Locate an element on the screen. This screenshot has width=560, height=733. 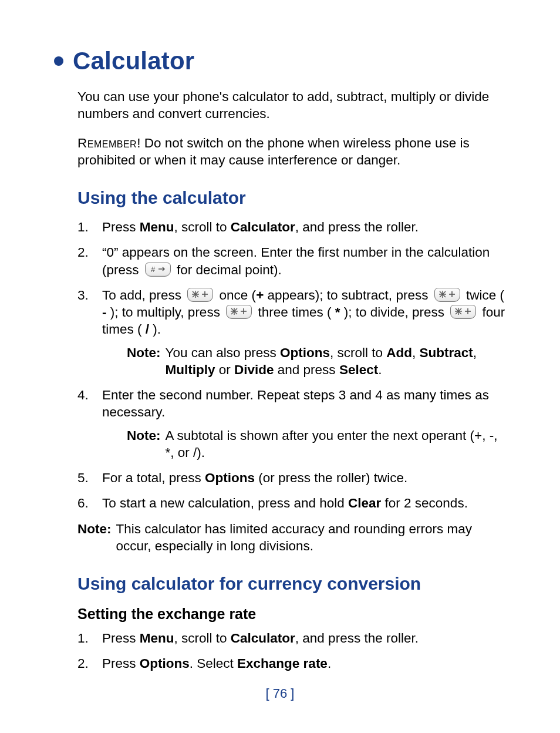
step-3: To add, press once (+ appears); to subtr… is located at coordinates (294, 332).